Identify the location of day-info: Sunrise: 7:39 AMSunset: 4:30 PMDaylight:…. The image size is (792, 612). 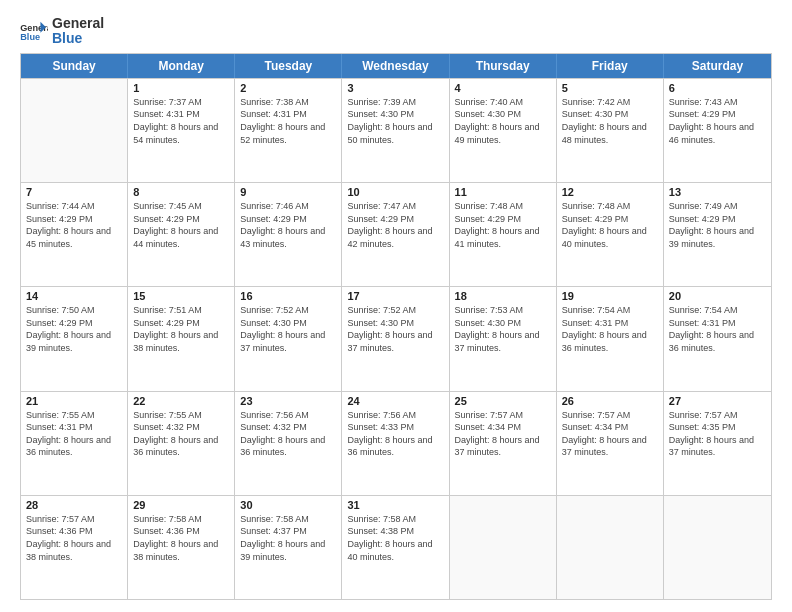
(395, 121).